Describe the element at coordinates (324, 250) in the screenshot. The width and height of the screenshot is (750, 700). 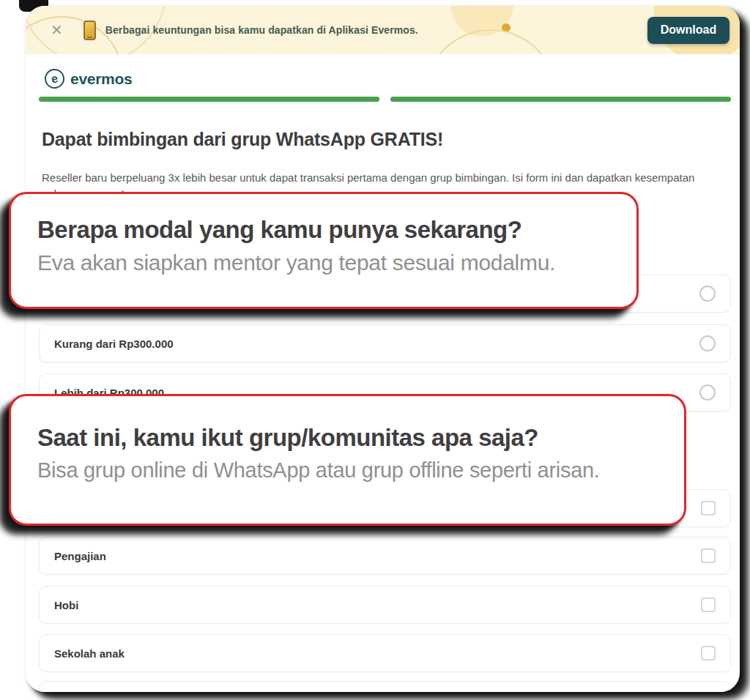
I see `capital-question-callout: Berapa modal yang kamu punya sekarang? E…` at that location.